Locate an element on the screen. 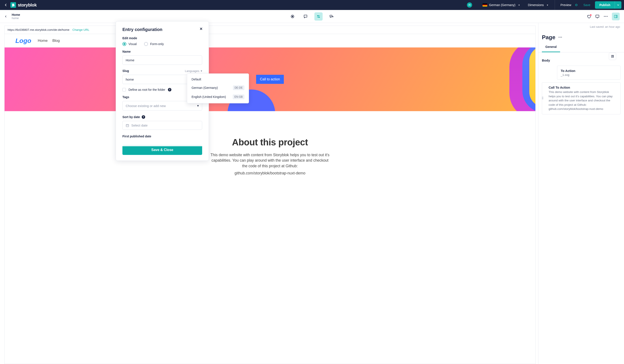  first-published-label: First published date is located at coordinates (162, 136).